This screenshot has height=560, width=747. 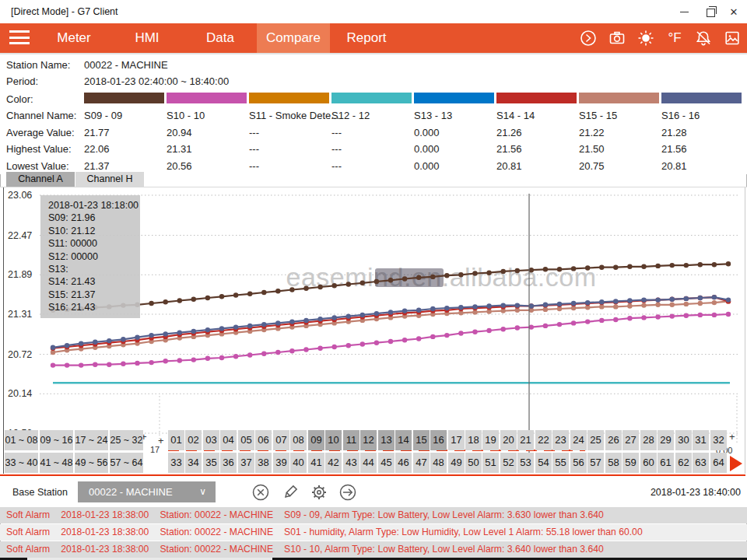 What do you see at coordinates (126, 440) in the screenshot?
I see `channel-group-25-32: 25 ~ 32` at bounding box center [126, 440].